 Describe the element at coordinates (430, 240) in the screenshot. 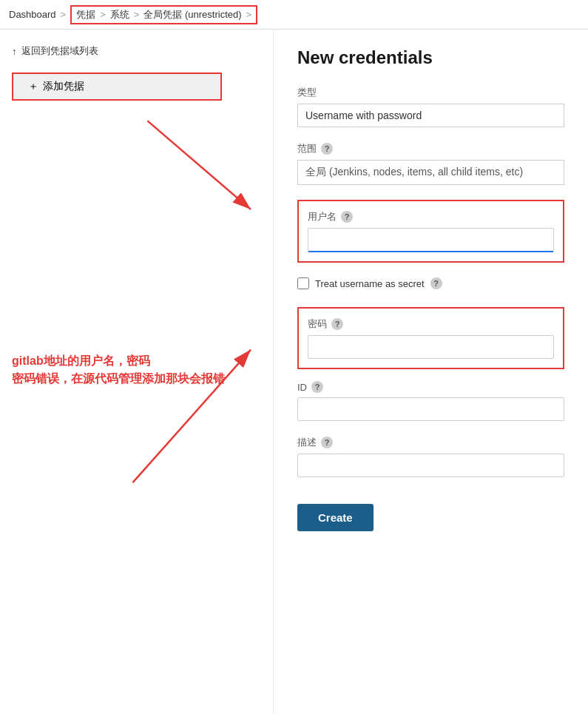

I see `username-input` at that location.